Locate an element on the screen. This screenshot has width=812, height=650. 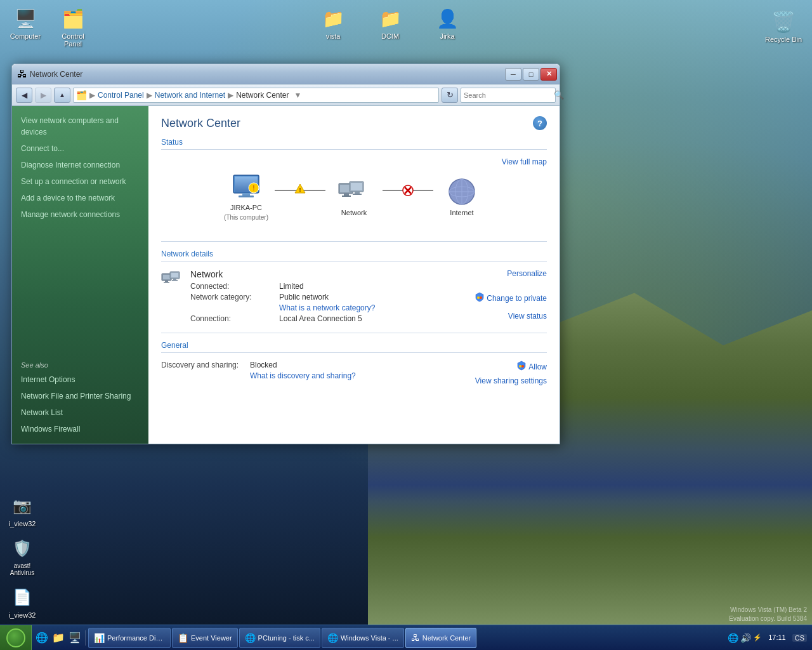
dcim-label: DCIM is located at coordinates (390, 36).